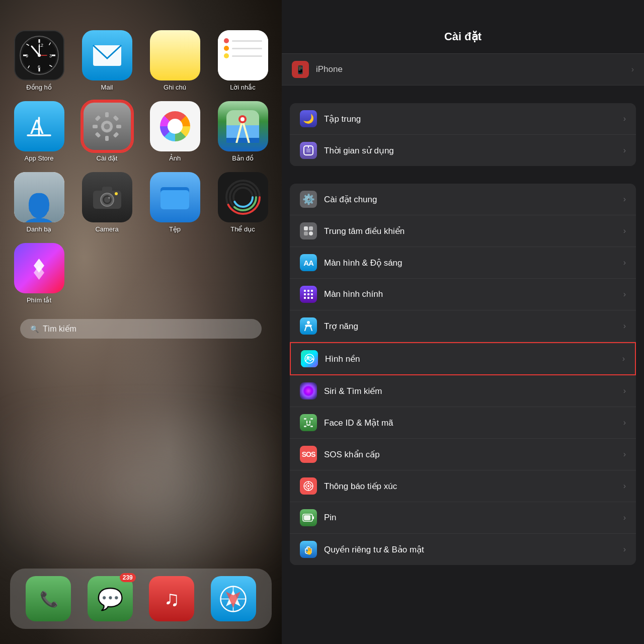 Image resolution: width=644 pixels, height=644 pixels. Describe the element at coordinates (474, 359) in the screenshot. I see `wallpaper-label: Hình nền` at that location.